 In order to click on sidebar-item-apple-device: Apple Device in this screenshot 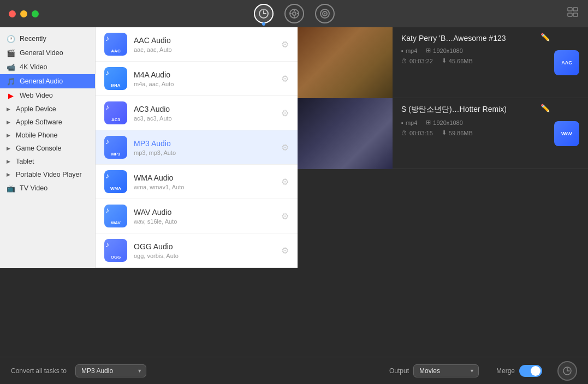, I will do `click(47, 109)`.